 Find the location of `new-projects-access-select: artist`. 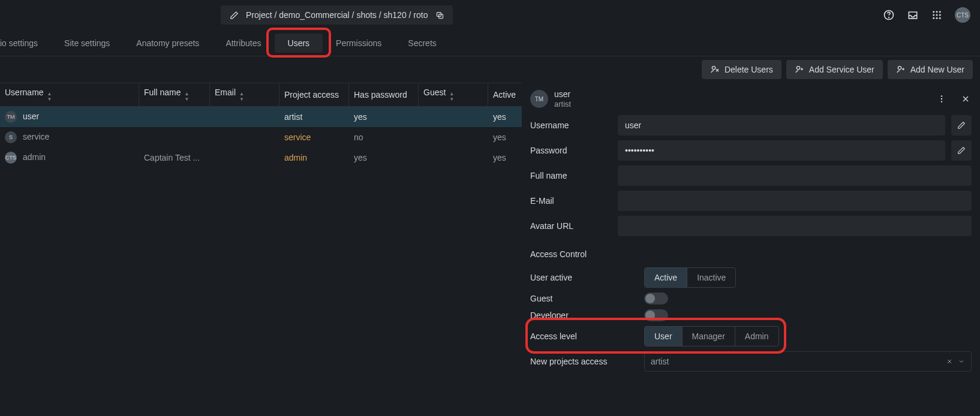

new-projects-access-select: artist is located at coordinates (808, 361).